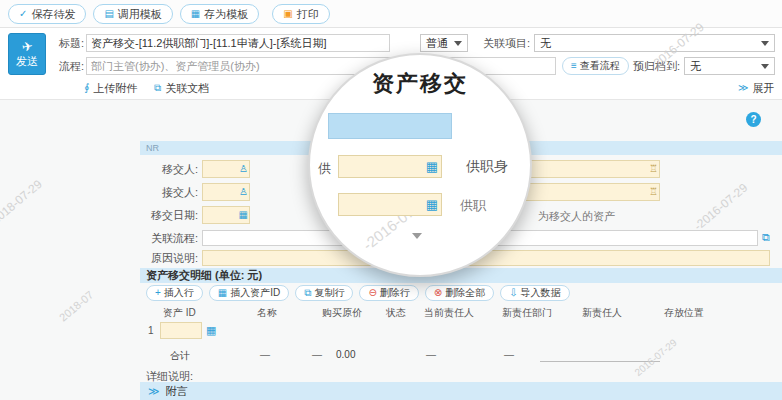 This screenshot has width=782, height=400. What do you see at coordinates (388, 293) in the screenshot?
I see `delete-row-button: ⊖ 删除行` at bounding box center [388, 293].